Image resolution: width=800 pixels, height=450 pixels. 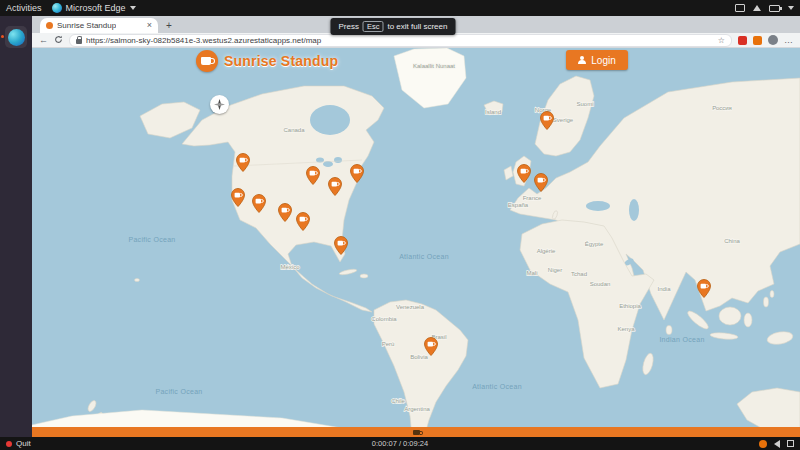 I want to click on country-label: Égypte, so click(x=594, y=244).